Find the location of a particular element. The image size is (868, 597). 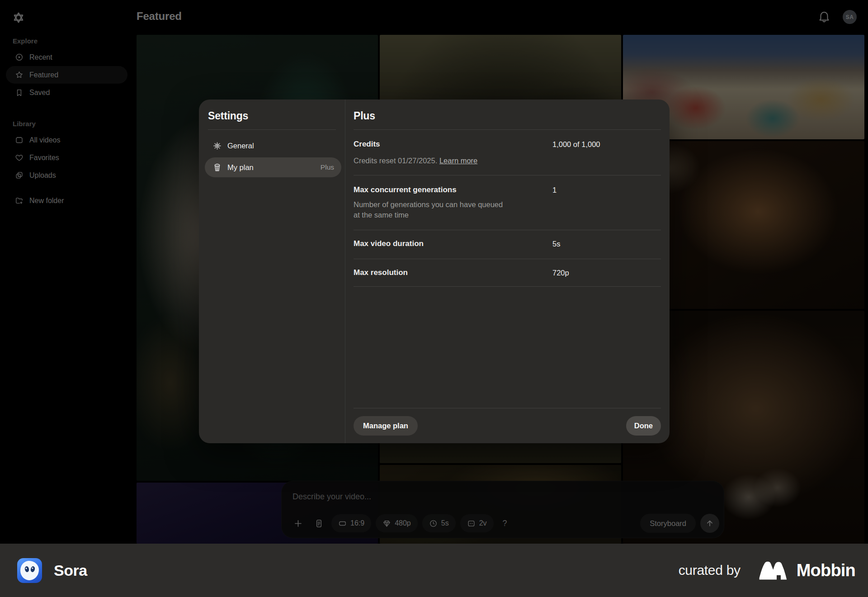

modal-footer: Manage plan Done is located at coordinates (507, 426).